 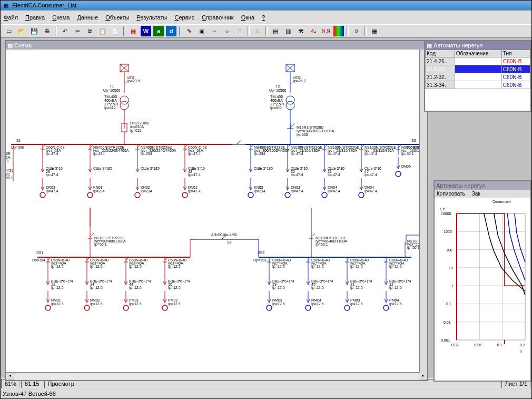 What do you see at coordinates (357, 31) in the screenshot?
I see `toolbar-proc-icon: ⛭` at bounding box center [357, 31].